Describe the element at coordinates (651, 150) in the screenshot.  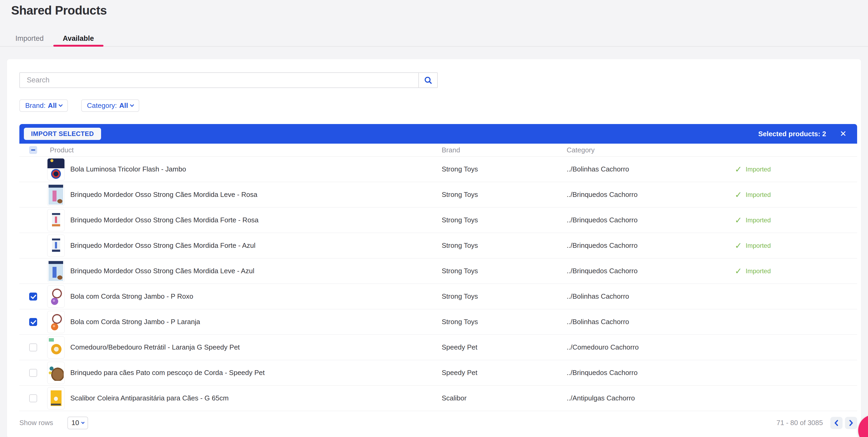
I see `column-header-category: Category` at that location.